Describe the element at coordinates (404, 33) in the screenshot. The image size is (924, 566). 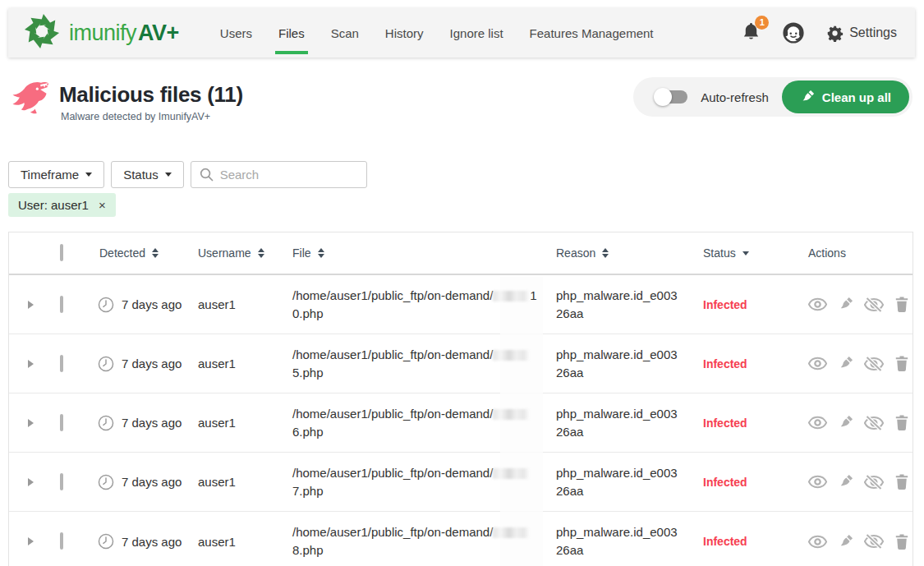
I see `nav-item-history: History` at that location.